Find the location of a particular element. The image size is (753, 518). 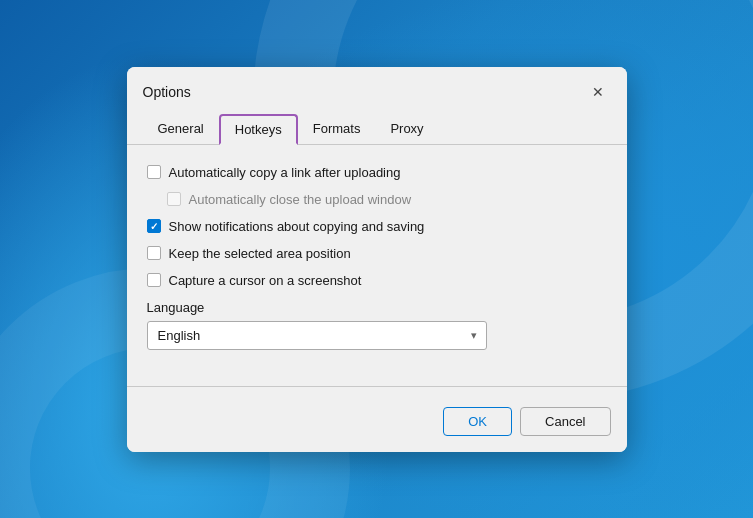

footer: OK Cancel is located at coordinates (377, 426).